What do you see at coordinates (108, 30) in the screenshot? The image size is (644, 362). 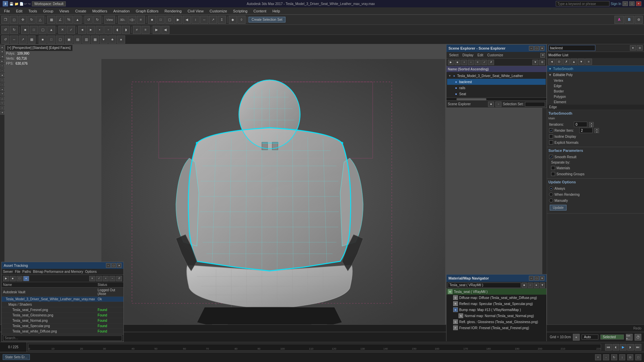 I see `tb2-12: ▫` at bounding box center [108, 30].